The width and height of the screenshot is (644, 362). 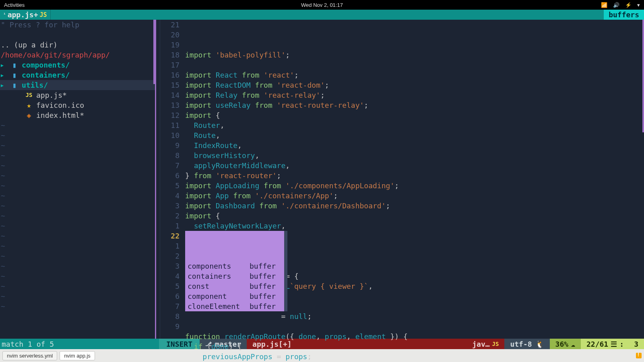 I want to click on tree-file: ◈index.html*, so click(x=77, y=115).